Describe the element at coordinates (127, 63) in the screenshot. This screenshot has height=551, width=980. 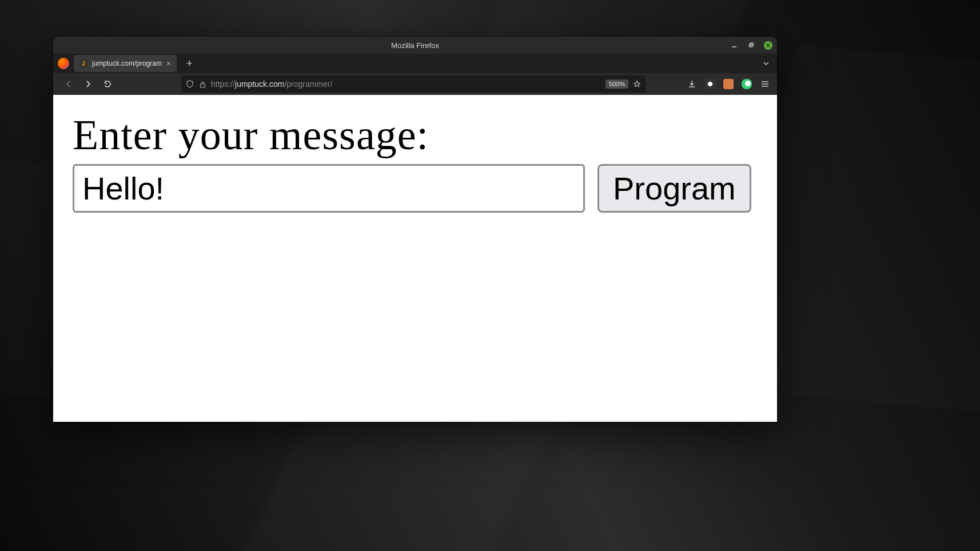
I see `tab-title: jumptuck.com/program` at that location.